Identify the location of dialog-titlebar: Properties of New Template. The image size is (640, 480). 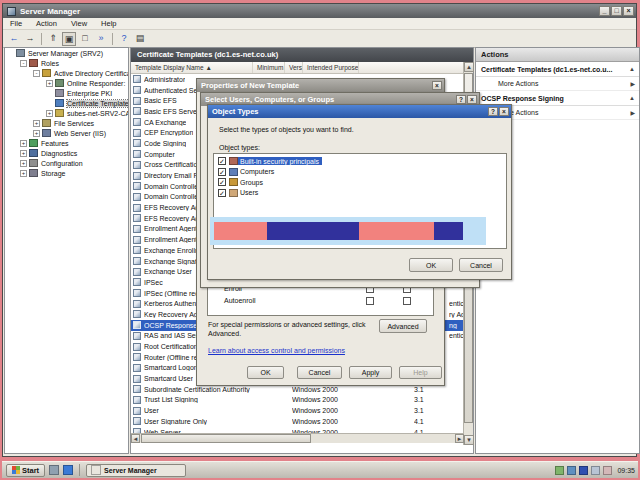
(320, 86).